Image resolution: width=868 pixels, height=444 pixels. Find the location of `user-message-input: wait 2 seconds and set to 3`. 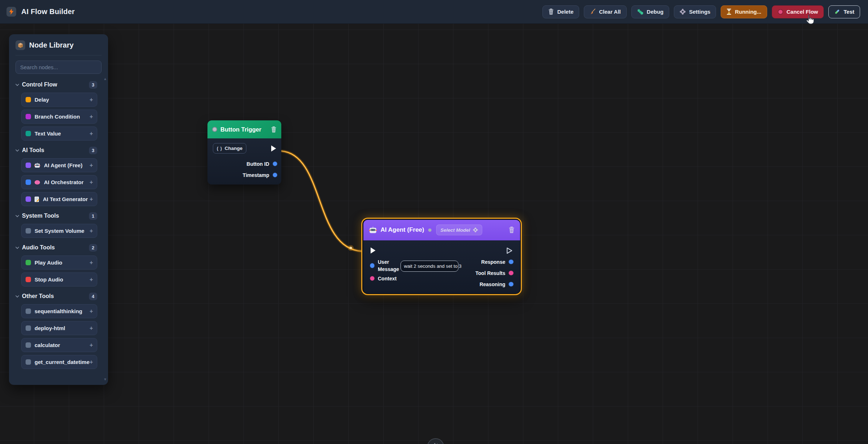

user-message-input: wait 2 seconds and set to 3 is located at coordinates (429, 266).